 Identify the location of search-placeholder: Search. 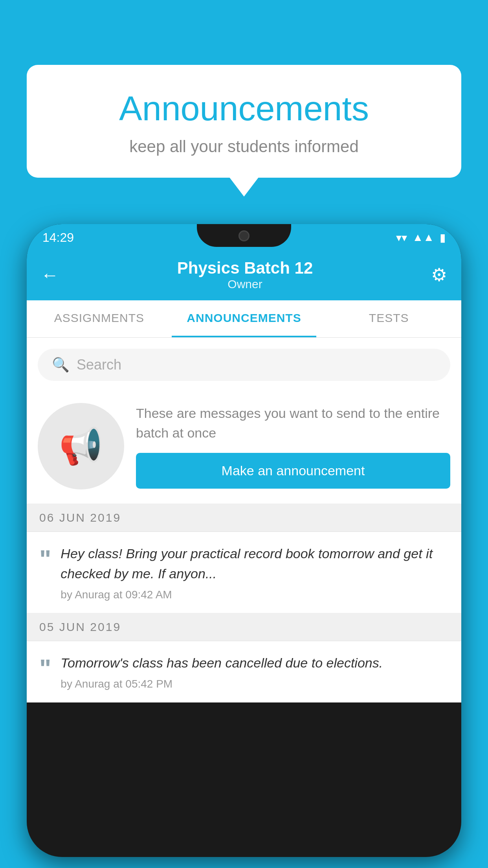
(99, 365).